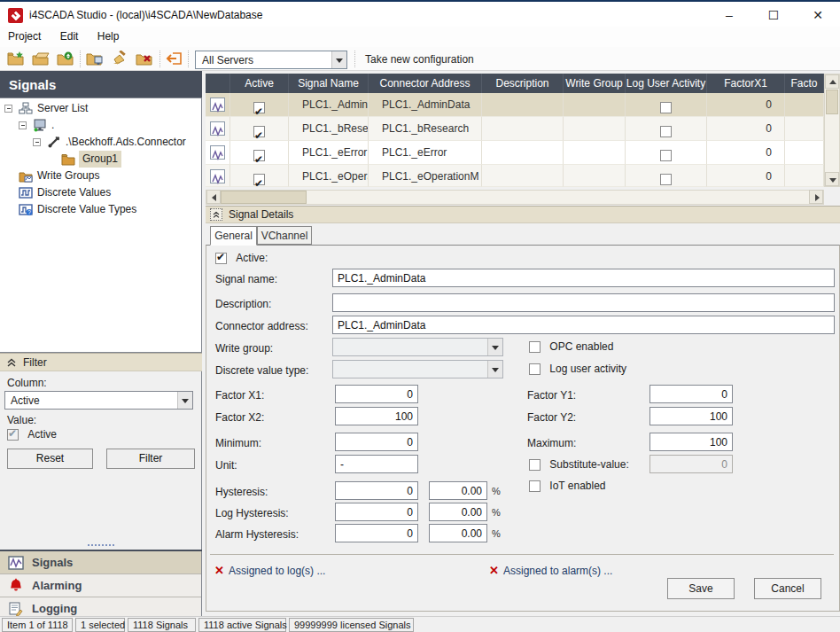 The image size is (840, 632). What do you see at coordinates (583, 303) in the screenshot?
I see `description-input` at bounding box center [583, 303].